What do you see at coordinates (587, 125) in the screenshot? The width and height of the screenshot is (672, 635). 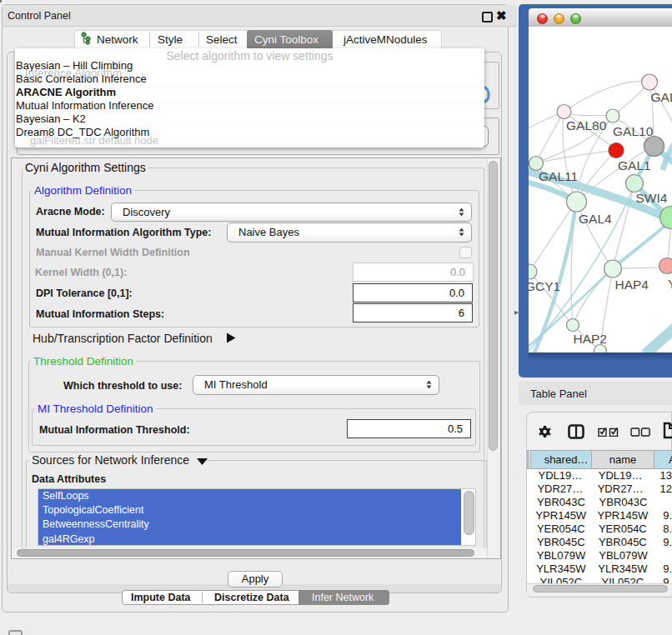 I see `svg-text: GAL80` at bounding box center [587, 125].